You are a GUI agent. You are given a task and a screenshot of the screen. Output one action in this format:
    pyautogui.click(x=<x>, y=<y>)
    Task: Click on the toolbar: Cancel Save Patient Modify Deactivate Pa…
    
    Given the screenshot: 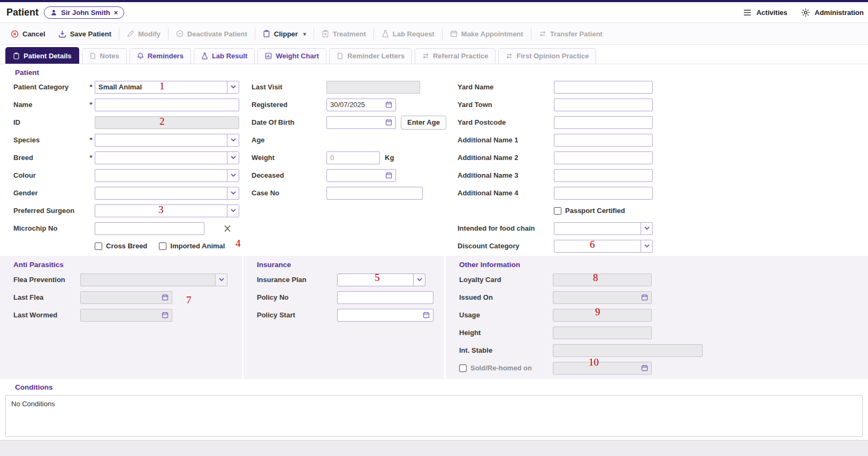 What is the action you would take?
    pyautogui.click(x=434, y=34)
    